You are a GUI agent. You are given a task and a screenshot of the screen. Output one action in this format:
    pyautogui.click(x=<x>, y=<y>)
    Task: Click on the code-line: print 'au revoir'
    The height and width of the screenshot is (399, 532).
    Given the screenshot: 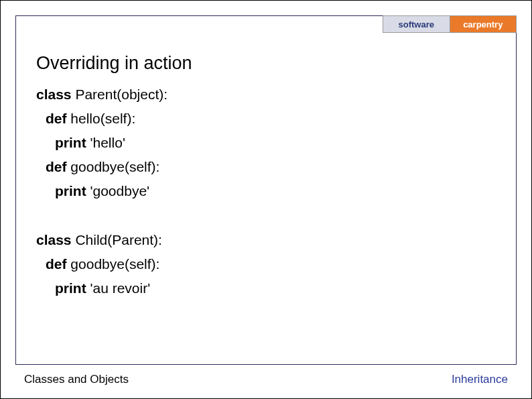 What is the action you would take?
    pyautogui.click(x=102, y=288)
    